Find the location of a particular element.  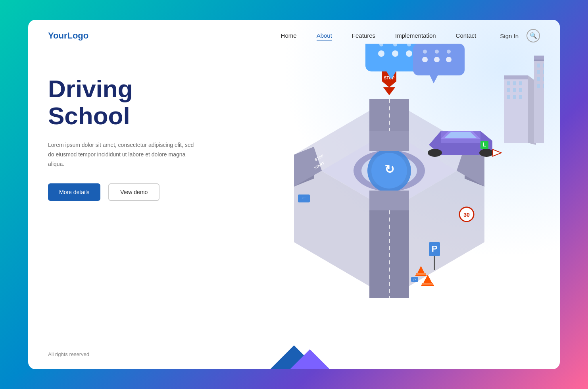

nav-links: Home About Features Implementation Conta… is located at coordinates (379, 36).